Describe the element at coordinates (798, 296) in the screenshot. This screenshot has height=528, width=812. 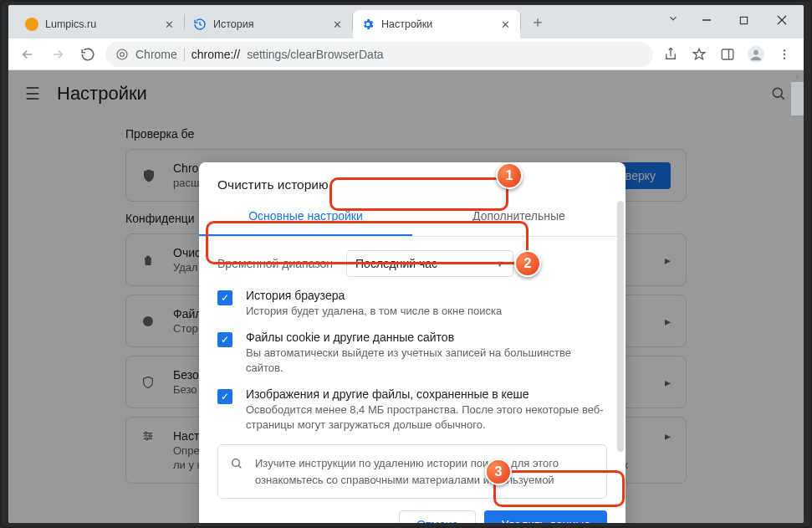
I see `page-scrollbar: ▲` at that location.